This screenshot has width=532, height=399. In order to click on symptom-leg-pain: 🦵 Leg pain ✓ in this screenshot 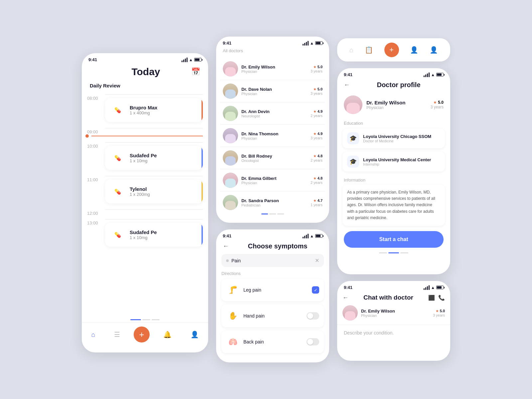, I will do `click(273, 290)`.